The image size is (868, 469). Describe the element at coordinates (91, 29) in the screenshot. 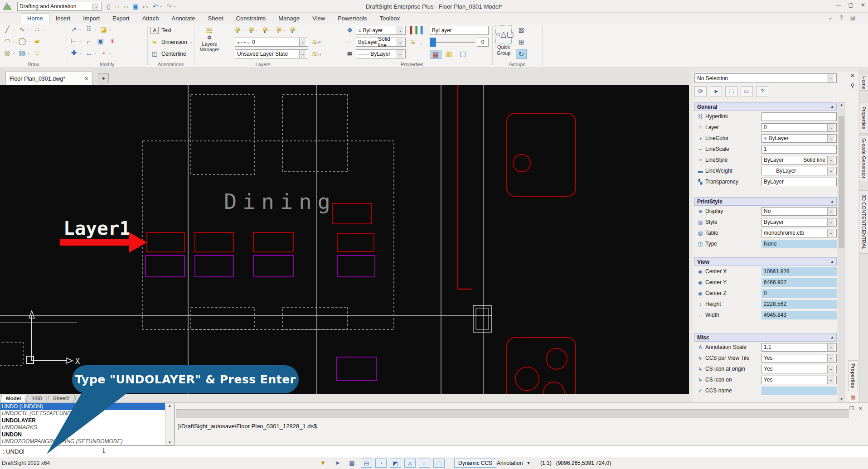

I see `pattern-button: ⠿⌄` at that location.